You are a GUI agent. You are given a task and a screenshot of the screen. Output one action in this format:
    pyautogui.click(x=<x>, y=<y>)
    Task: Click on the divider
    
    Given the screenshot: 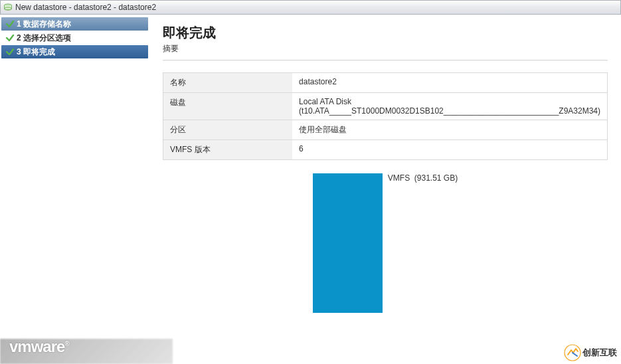 What is the action you would take?
    pyautogui.click(x=385, y=60)
    